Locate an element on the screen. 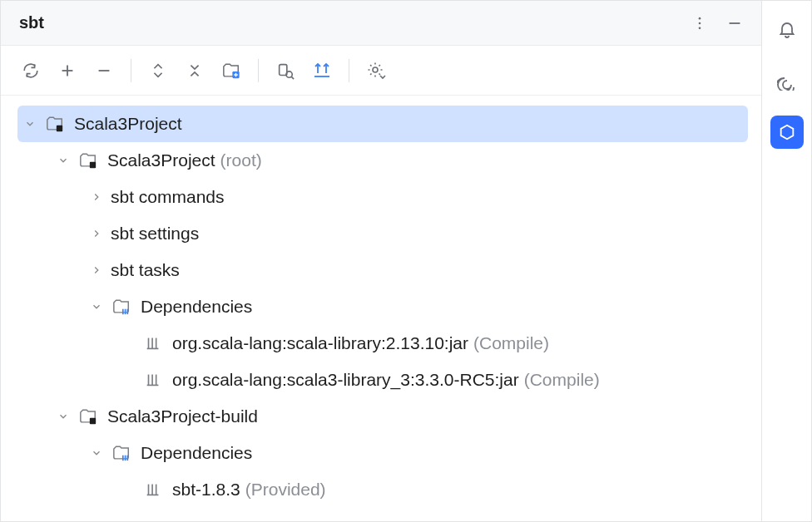 The width and height of the screenshot is (812, 522). refresh-button is located at coordinates (31, 71).